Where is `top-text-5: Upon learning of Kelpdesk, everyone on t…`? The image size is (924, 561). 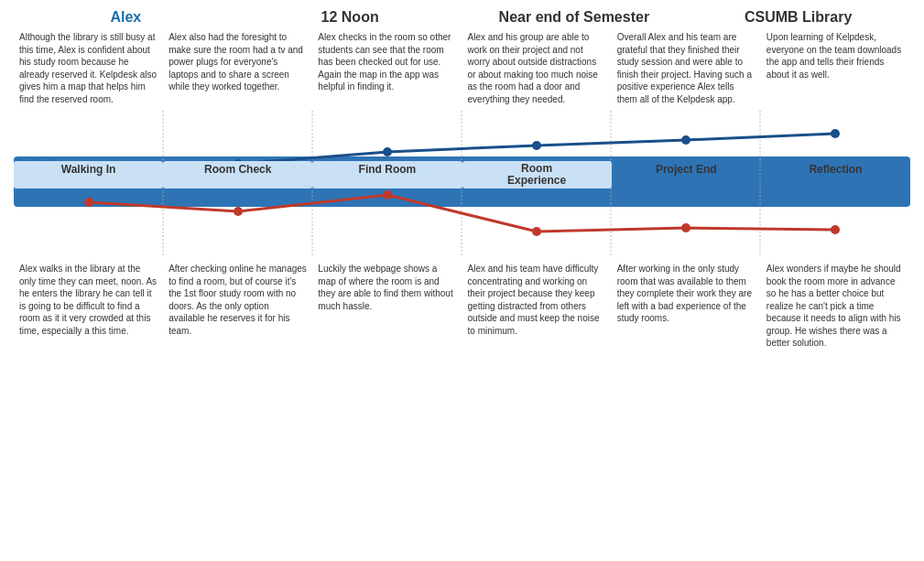
top-text-5: Upon learning of Kelpdesk, everyone on t… is located at coordinates (835, 68).